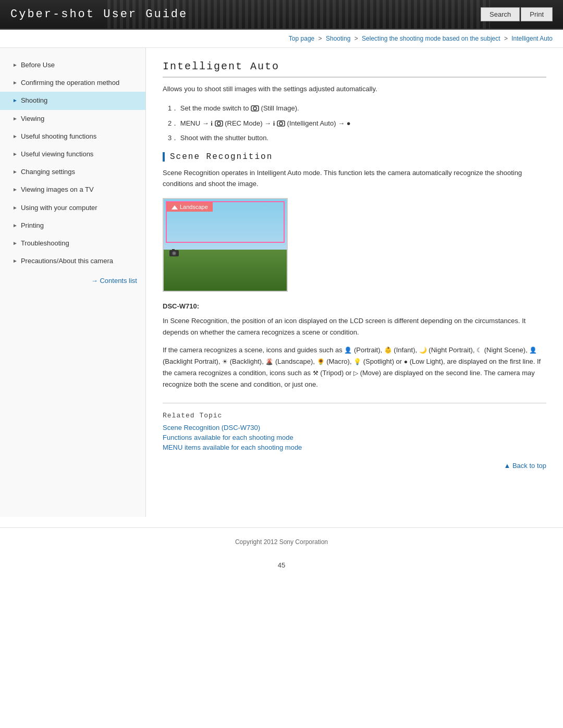  I want to click on sidebar-item-label: Before Use, so click(38, 65).